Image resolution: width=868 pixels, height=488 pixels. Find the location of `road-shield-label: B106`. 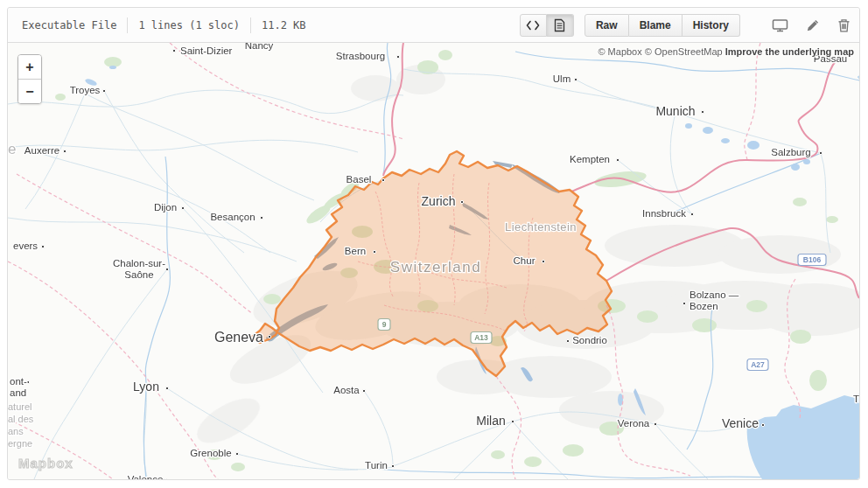

road-shield-label: B106 is located at coordinates (812, 260).